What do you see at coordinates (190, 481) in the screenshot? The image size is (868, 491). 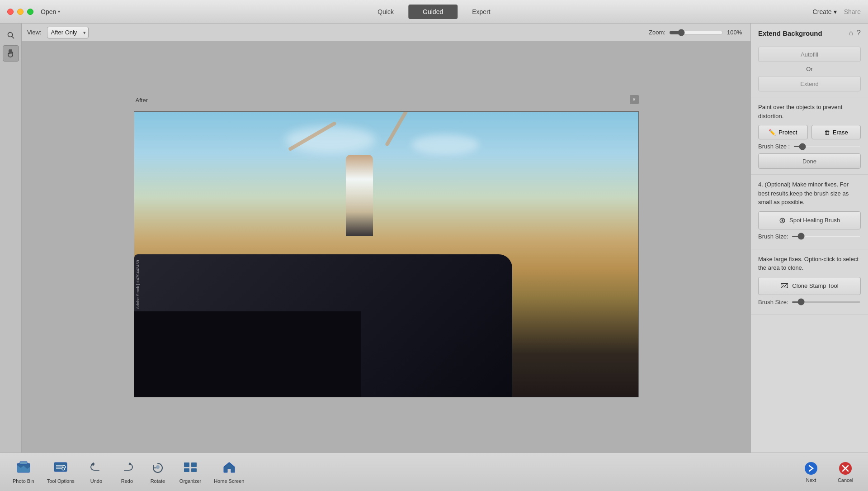 I see `organizer-label: Organizer` at bounding box center [190, 481].